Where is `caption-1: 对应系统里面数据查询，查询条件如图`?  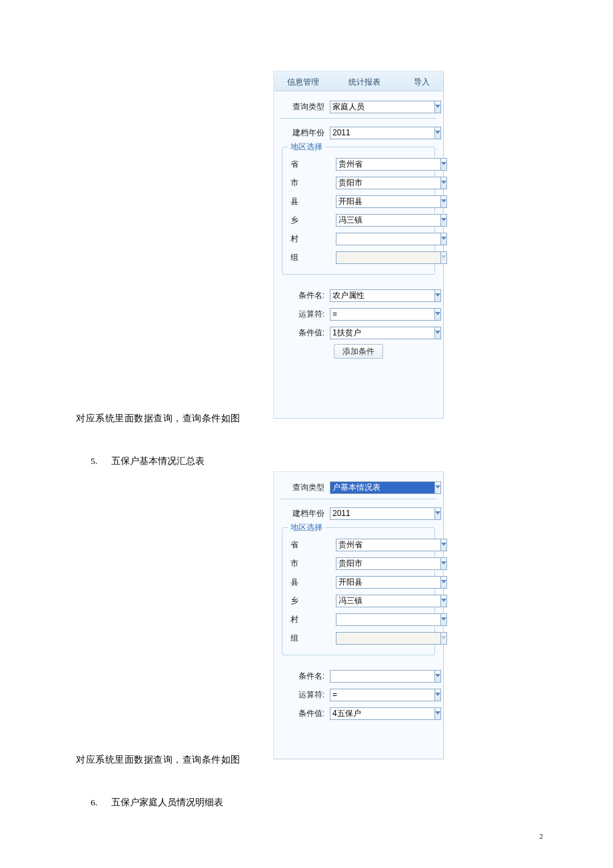
caption-1: 对应系统里面数据查询，查询条件如图 is located at coordinates (159, 419).